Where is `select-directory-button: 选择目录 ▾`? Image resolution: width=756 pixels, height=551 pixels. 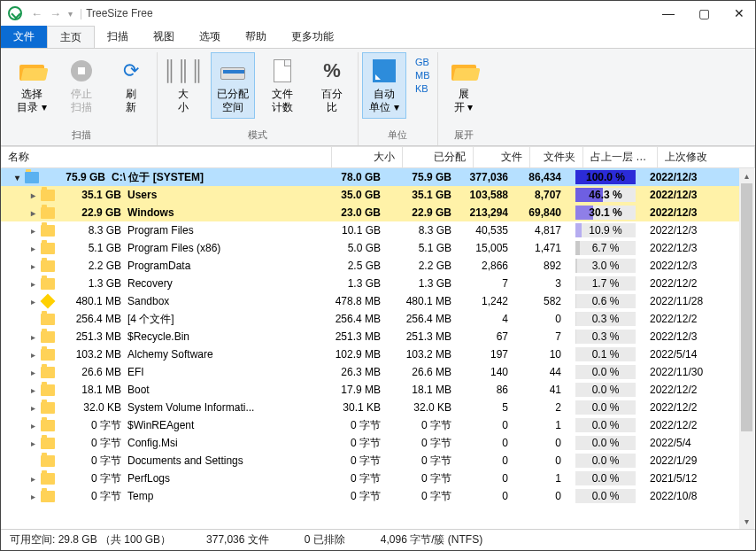 select-directory-button: 选择目录 ▾ is located at coordinates (32, 85).